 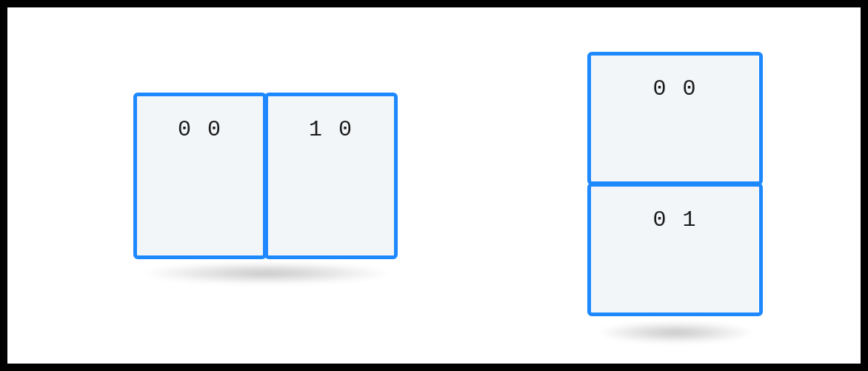 I want to click on shadow-horizontal, so click(x=267, y=273).